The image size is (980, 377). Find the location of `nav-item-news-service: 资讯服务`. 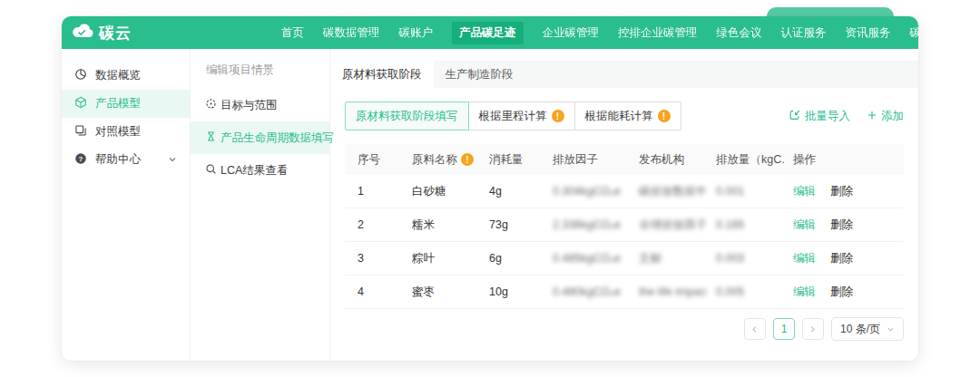

nav-item-news-service: 资讯服务 is located at coordinates (868, 33).